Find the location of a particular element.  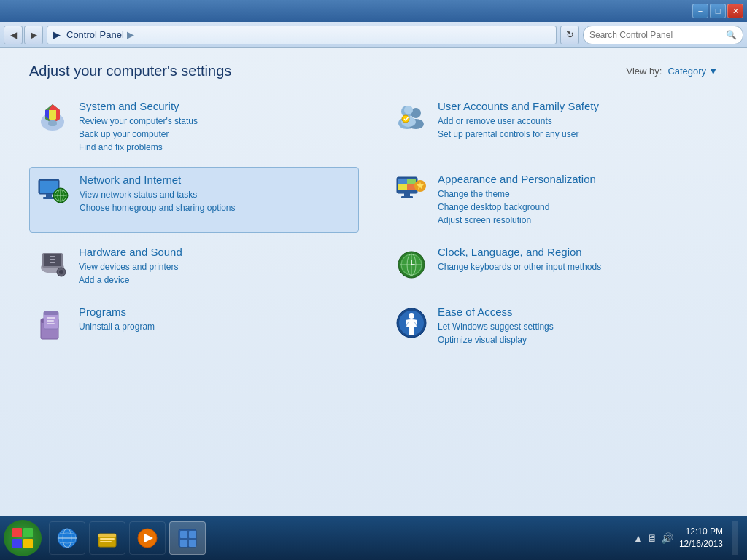

ease-access-link-2: Optimize visual display is located at coordinates (575, 340).